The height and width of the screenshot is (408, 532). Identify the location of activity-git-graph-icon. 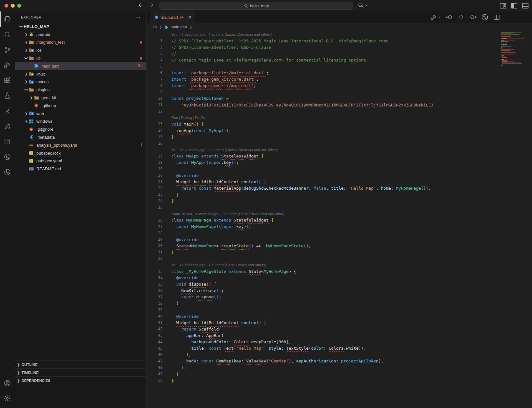
(7, 157).